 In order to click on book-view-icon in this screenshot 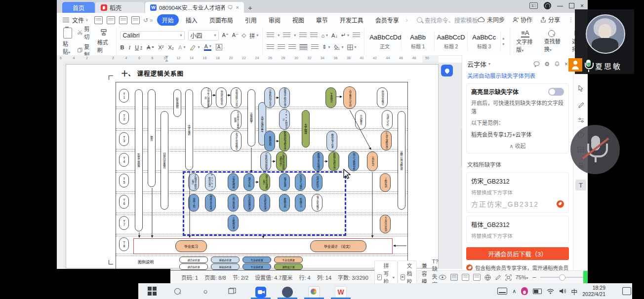, I will do `click(477, 277)`.